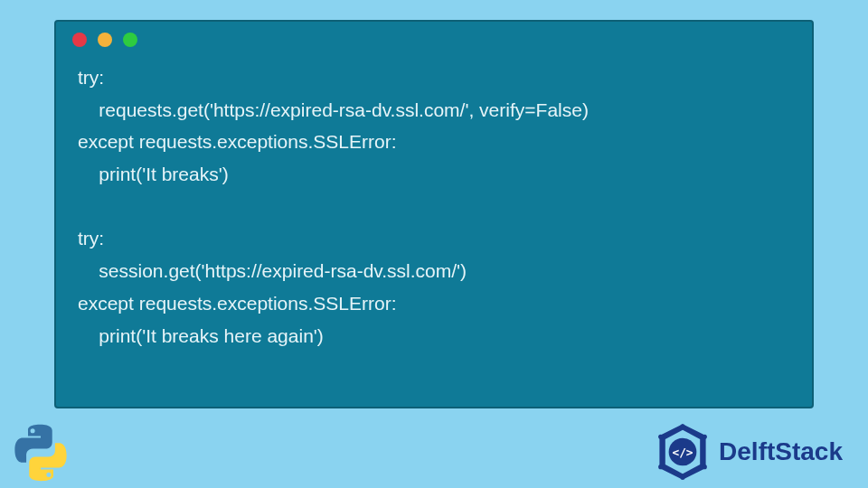 The width and height of the screenshot is (868, 488). I want to click on window-minimize-dot, so click(105, 40).